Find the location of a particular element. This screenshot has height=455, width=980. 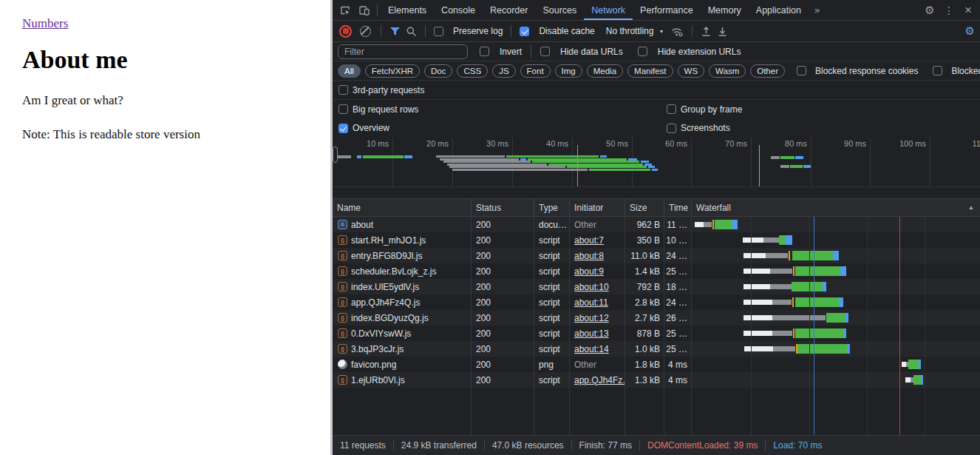

filter-funnel-icon is located at coordinates (395, 31).